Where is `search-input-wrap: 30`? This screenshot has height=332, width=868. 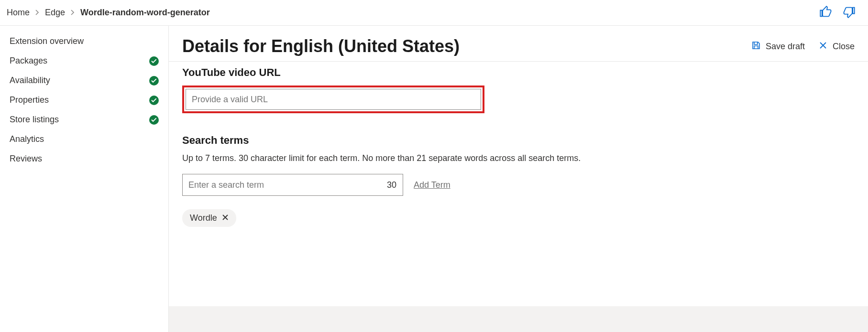 search-input-wrap: 30 is located at coordinates (293, 185).